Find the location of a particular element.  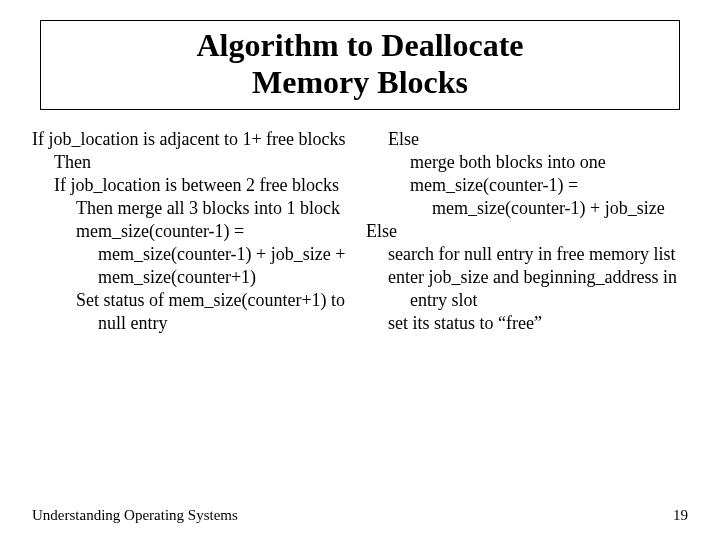

footer-text: Understanding Operating Systems is located at coordinates (135, 516).